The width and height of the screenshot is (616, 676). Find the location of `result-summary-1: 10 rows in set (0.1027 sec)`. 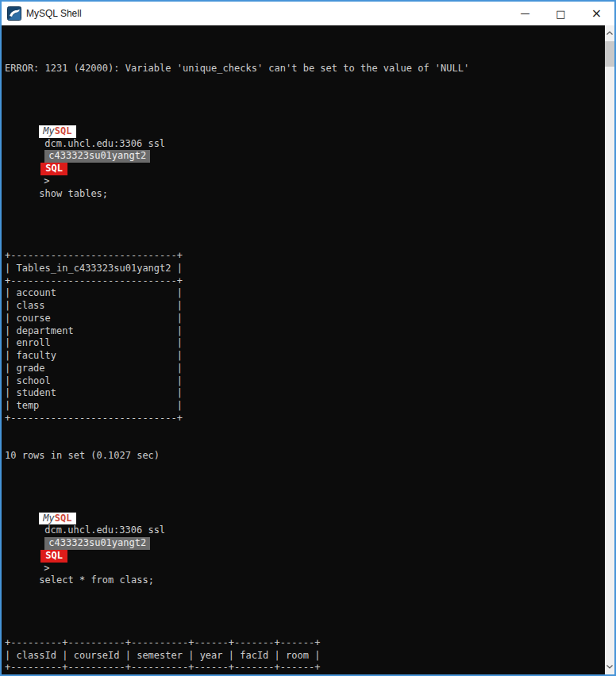

result-summary-1: 10 rows in set (0.1027 sec) is located at coordinates (305, 456).